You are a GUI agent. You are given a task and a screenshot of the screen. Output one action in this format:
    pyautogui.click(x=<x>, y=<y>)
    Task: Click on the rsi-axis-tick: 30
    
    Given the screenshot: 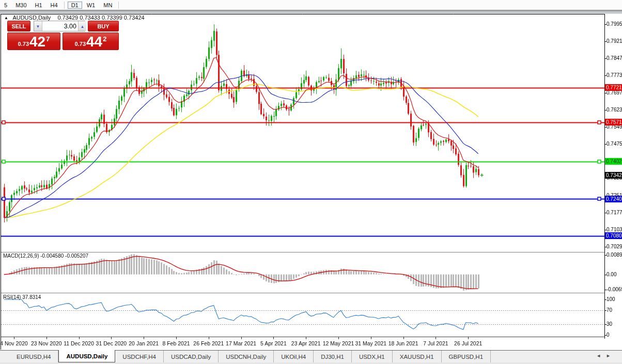 What is the action you would take?
    pyautogui.click(x=610, y=324)
    